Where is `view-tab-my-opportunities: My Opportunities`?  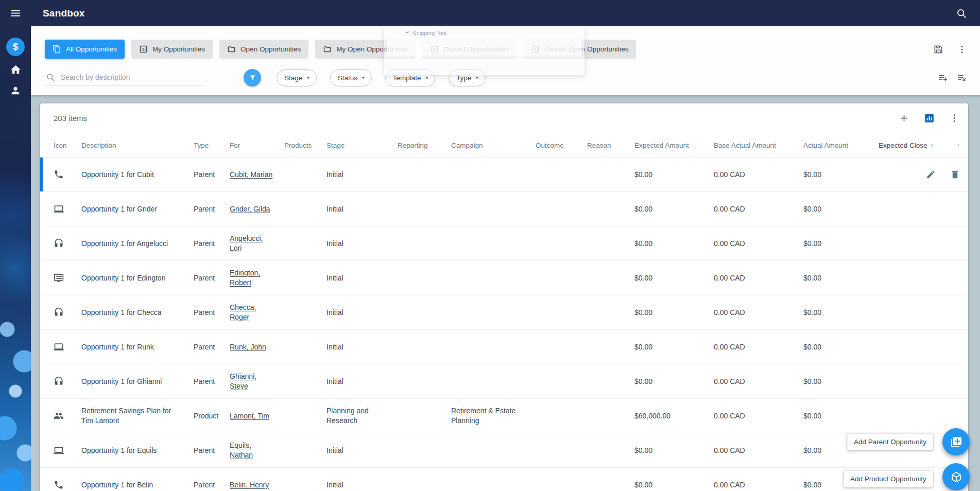 view-tab-my-opportunities: My Opportunities is located at coordinates (172, 49).